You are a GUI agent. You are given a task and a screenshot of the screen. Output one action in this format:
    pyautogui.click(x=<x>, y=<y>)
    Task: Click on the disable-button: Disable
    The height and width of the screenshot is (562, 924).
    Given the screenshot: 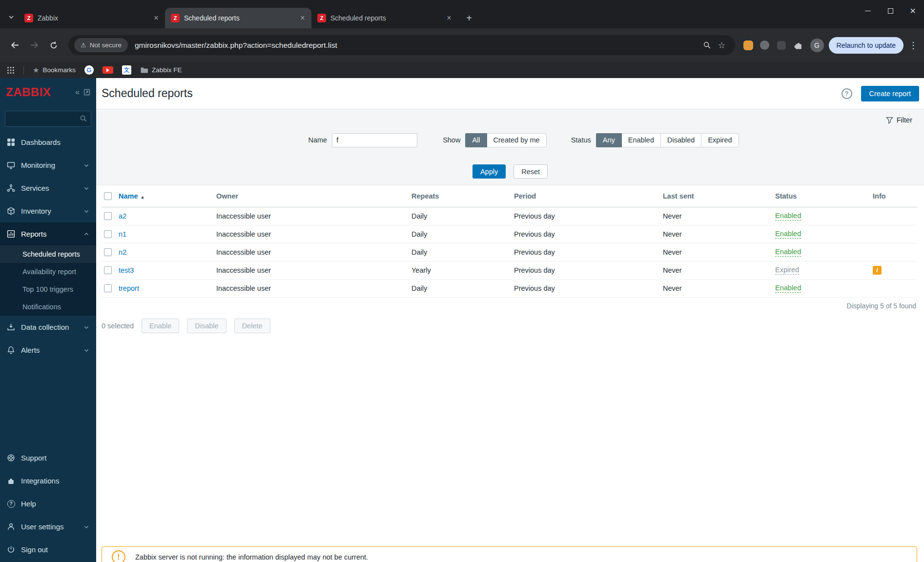 What is the action you would take?
    pyautogui.click(x=206, y=326)
    